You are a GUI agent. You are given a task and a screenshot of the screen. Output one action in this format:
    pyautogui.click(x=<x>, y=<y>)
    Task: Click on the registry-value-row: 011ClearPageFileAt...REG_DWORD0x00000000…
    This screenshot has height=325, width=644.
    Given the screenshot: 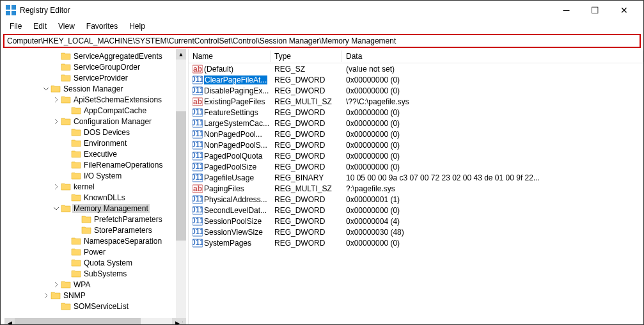 What is the action you would take?
    pyautogui.click(x=416, y=79)
    